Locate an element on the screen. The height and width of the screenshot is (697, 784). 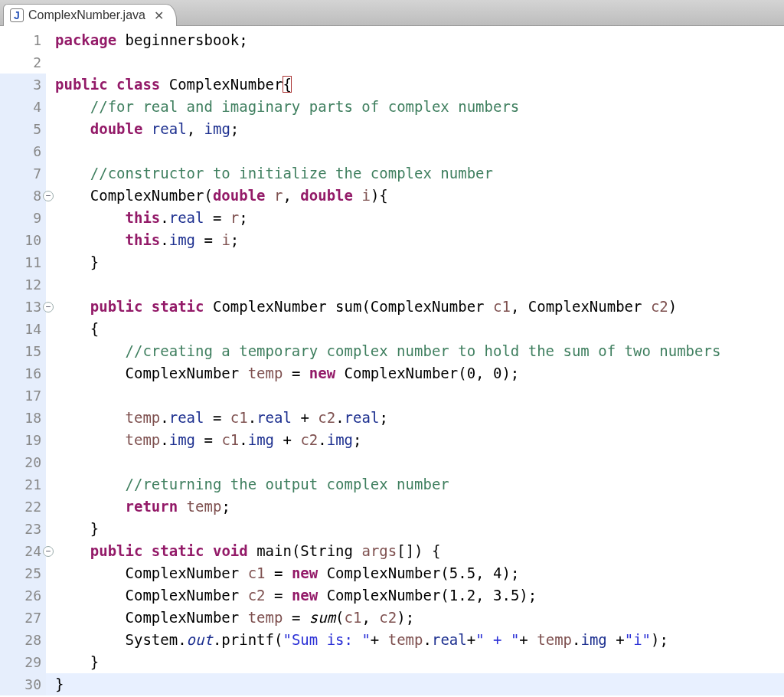
line-number: 26 is located at coordinates (23, 596).